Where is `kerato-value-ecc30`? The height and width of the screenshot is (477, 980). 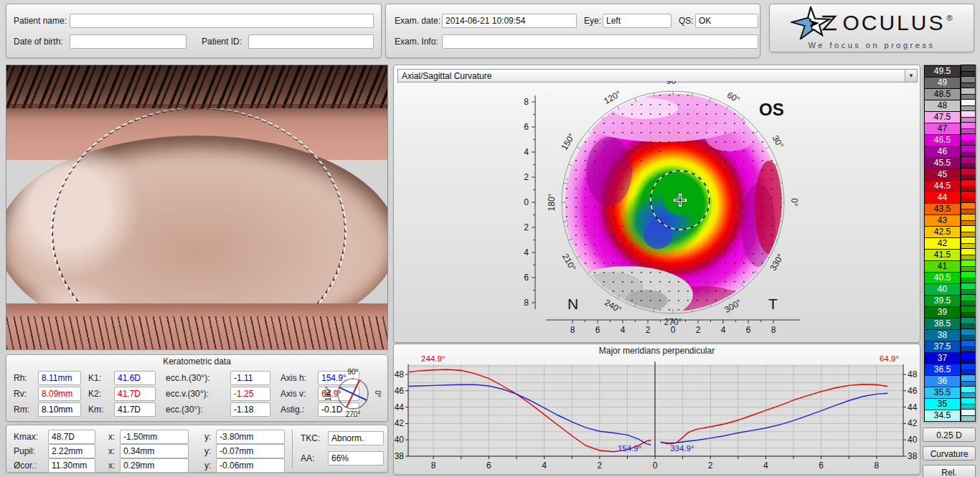 kerato-value-ecc30 is located at coordinates (250, 410).